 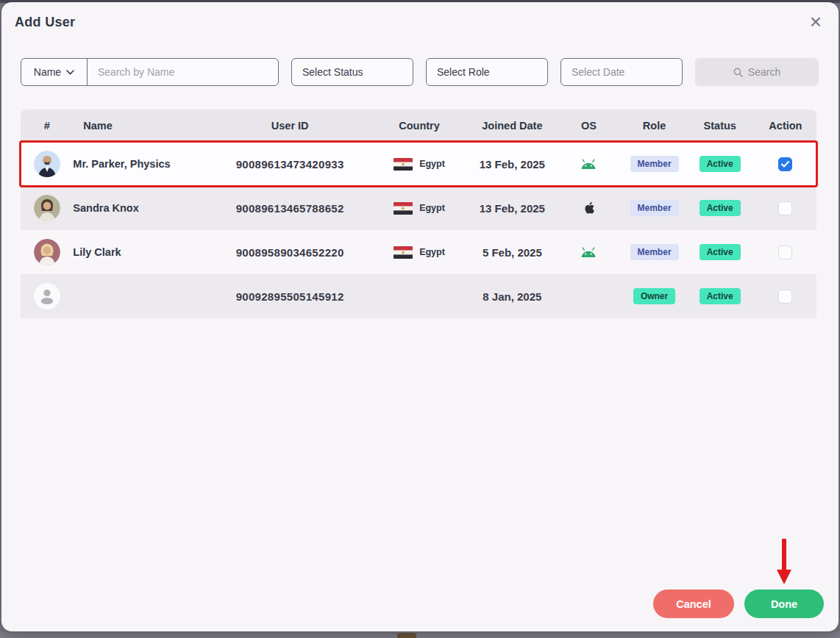 I want to click on status-select-value: Select Status, so click(x=332, y=72).